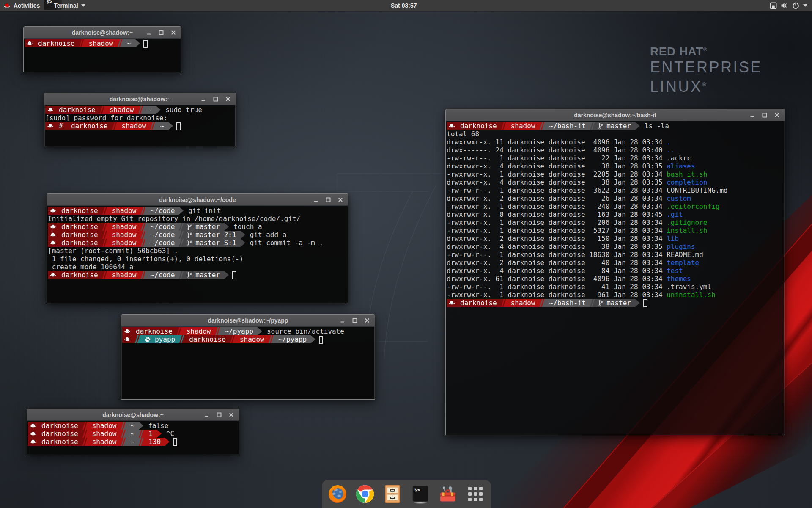 Image resolution: width=812 pixels, height=508 pixels. Describe the element at coordinates (102, 55) in the screenshot. I see `terminal-content: darknoiseshadow~` at that location.